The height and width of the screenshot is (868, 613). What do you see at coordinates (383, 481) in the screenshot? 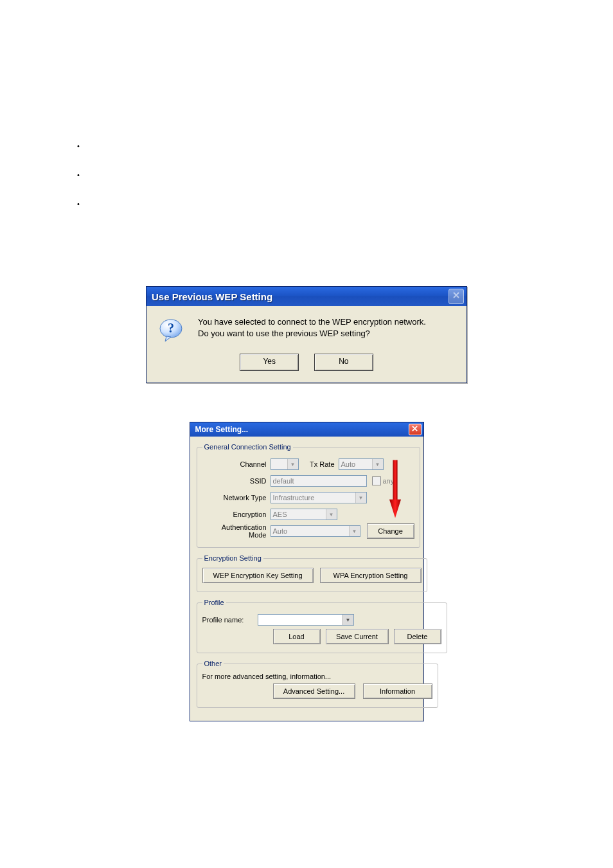
I see `any-checkbox: any` at bounding box center [383, 481].